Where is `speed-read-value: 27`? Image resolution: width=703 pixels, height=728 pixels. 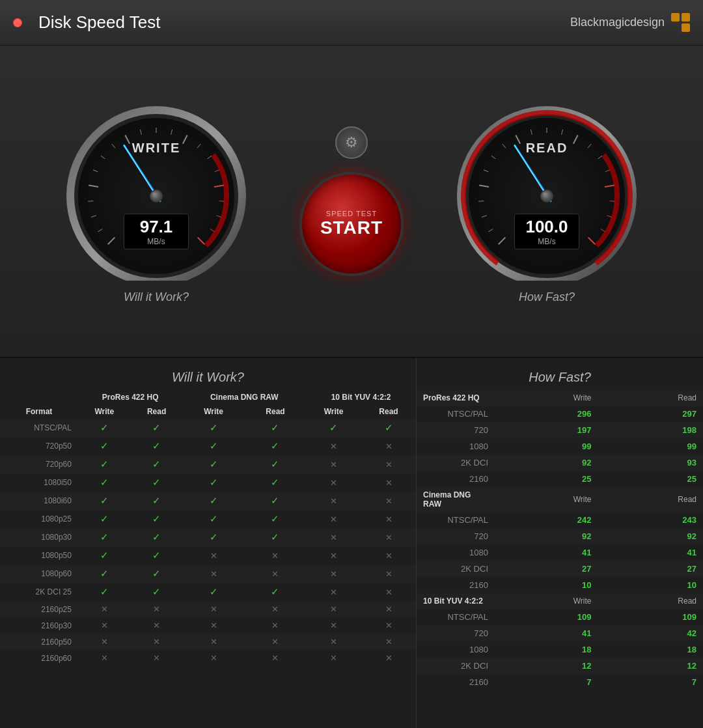
speed-read-value: 27 is located at coordinates (650, 569).